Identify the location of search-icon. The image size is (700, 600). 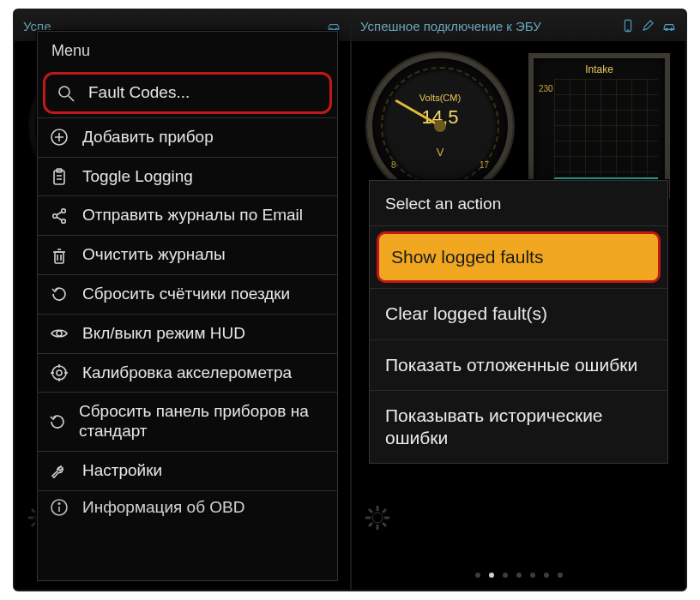
(65, 93).